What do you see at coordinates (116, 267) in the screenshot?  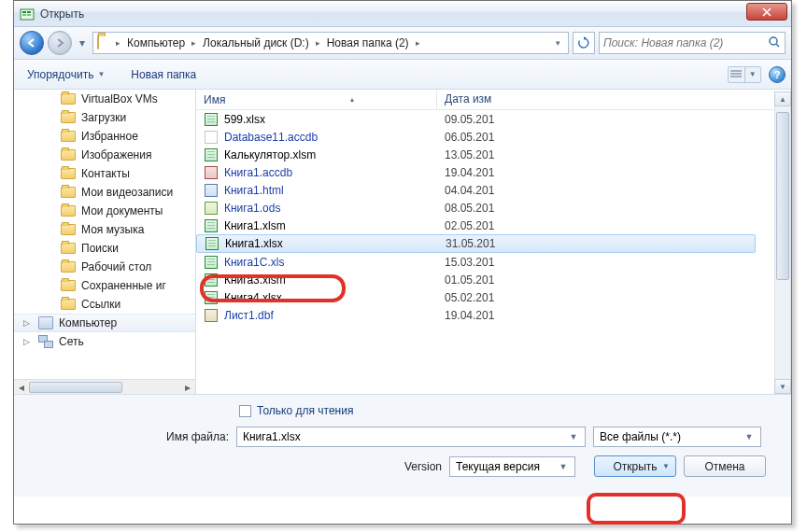 I see `sidebar-item-label: Рабочий стол` at bounding box center [116, 267].